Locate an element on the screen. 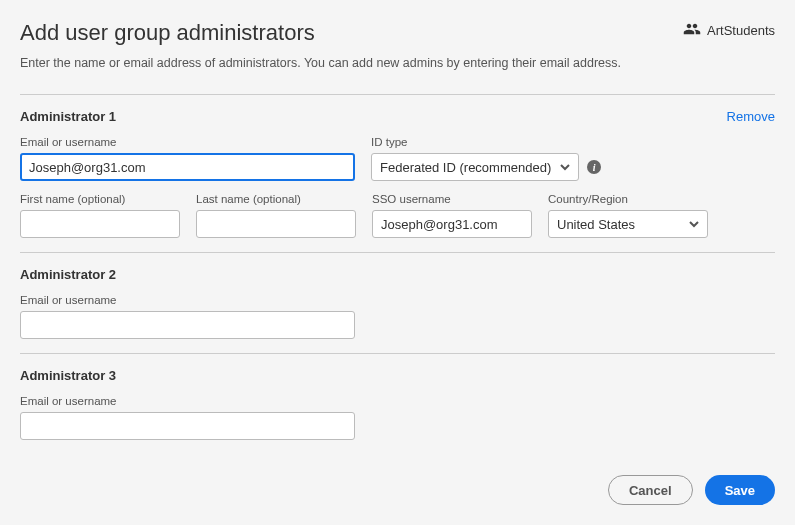 The width and height of the screenshot is (795, 525). idtype-value: Federated ID (recommended) is located at coordinates (466, 168).